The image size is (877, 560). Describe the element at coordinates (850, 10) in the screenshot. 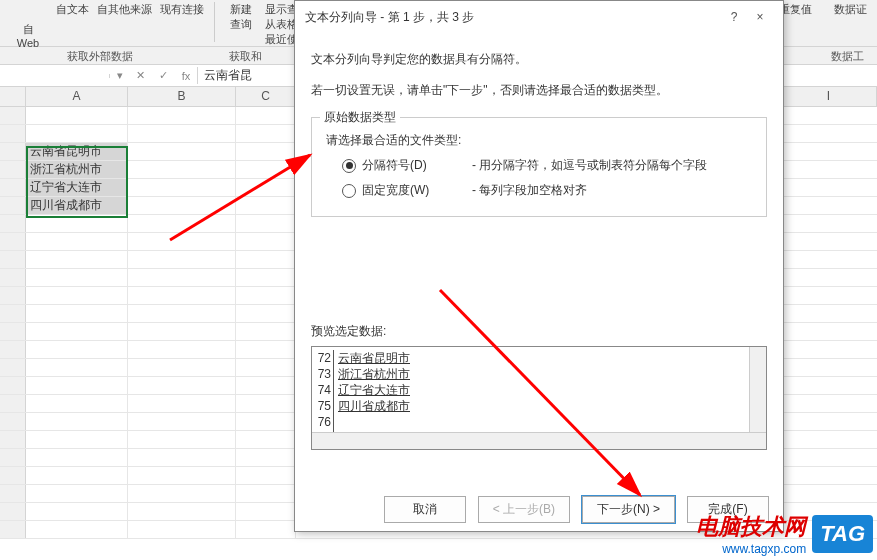

I see `ribbon-item-validate: 数据证` at that location.